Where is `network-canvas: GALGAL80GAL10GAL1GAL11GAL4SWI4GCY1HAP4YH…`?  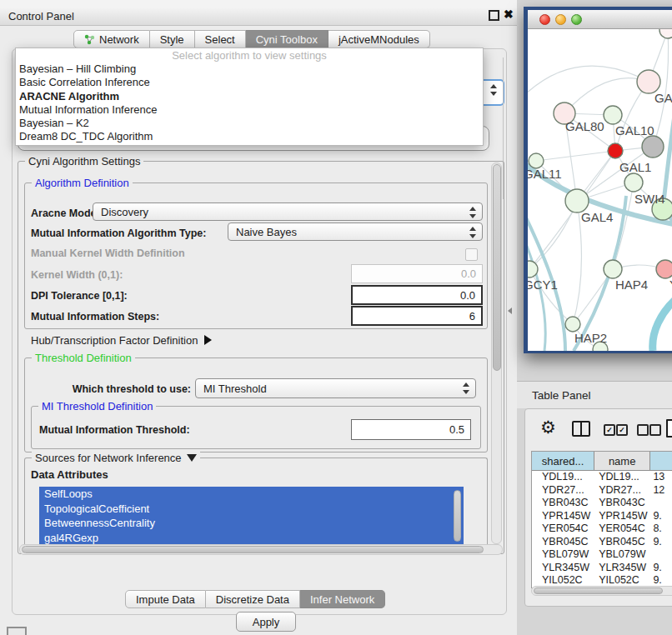 network-canvas: GALGAL80GAL10GAL1GAL11GAL4SWI4GCY1HAP4YH… is located at coordinates (600, 190).